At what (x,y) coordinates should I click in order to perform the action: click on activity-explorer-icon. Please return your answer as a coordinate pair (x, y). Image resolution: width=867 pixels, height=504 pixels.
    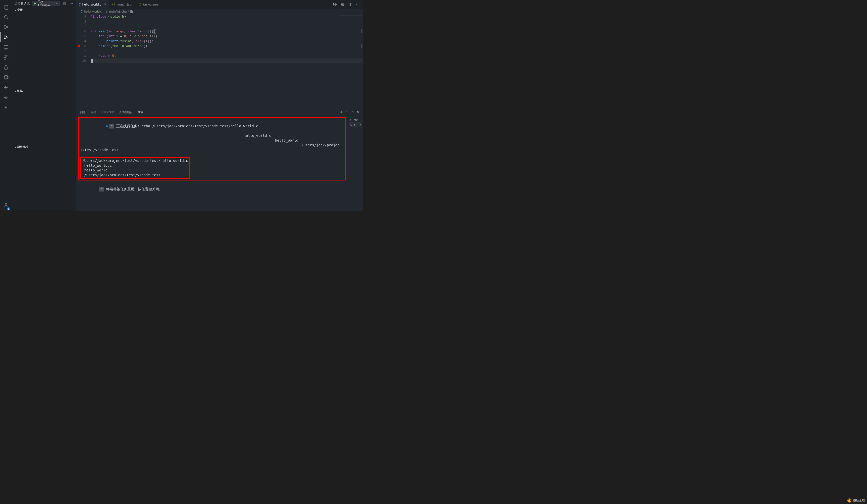
    Looking at the image, I should click on (6, 7).